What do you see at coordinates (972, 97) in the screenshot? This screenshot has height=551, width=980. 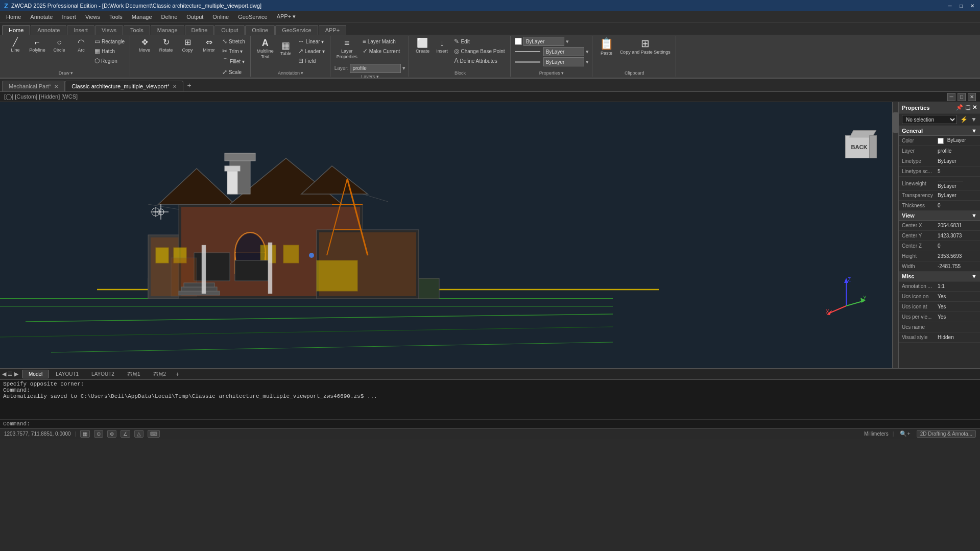 I see `viewport-close-button: ✕` at bounding box center [972, 97].